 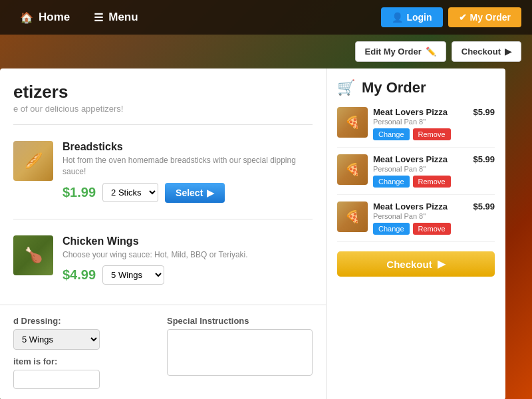 What do you see at coordinates (86, 362) in the screenshot?
I see `item-for-label: item is for:` at bounding box center [86, 362].